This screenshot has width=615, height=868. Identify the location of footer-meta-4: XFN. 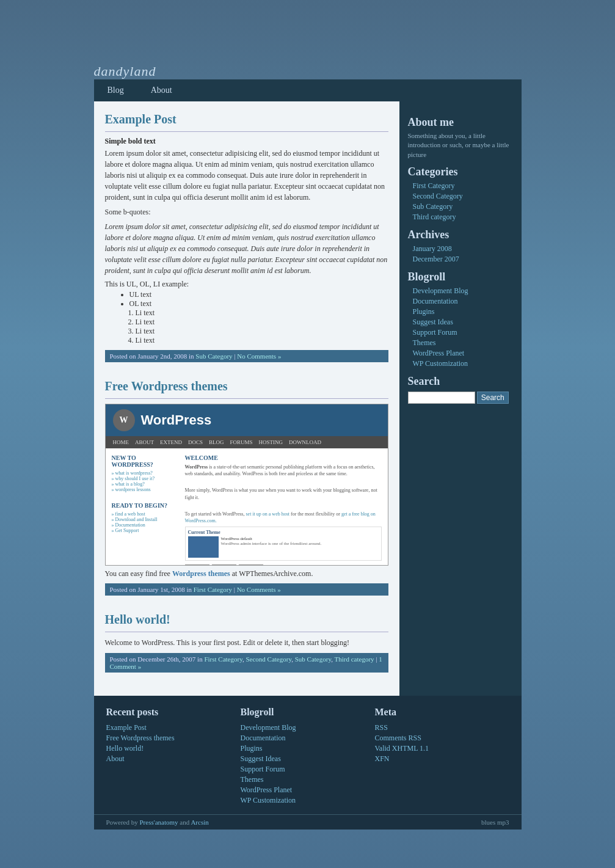
(442, 759).